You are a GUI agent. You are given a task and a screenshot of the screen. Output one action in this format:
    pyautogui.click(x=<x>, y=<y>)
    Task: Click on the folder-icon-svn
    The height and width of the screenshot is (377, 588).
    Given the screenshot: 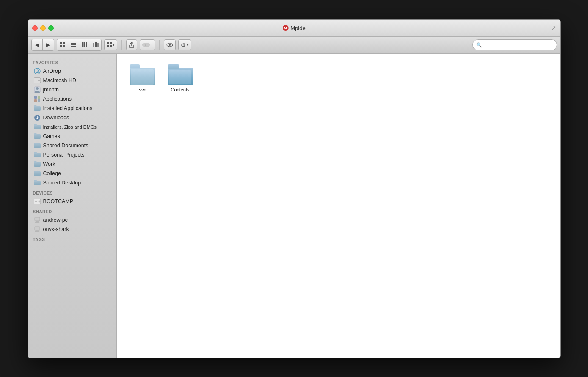 What is the action you would take?
    pyautogui.click(x=142, y=75)
    